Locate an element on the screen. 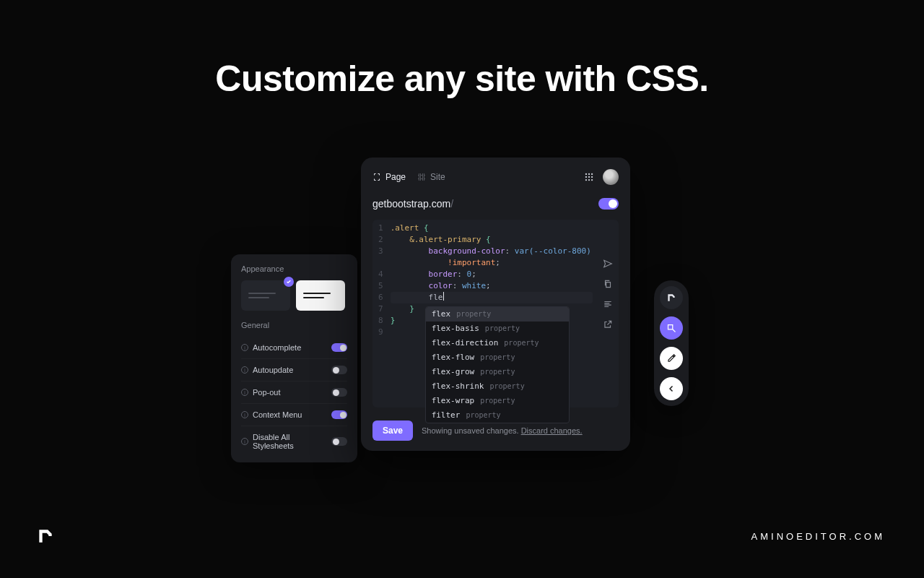 Image resolution: width=924 pixels, height=578 pixels. tab-site: Site is located at coordinates (432, 177).